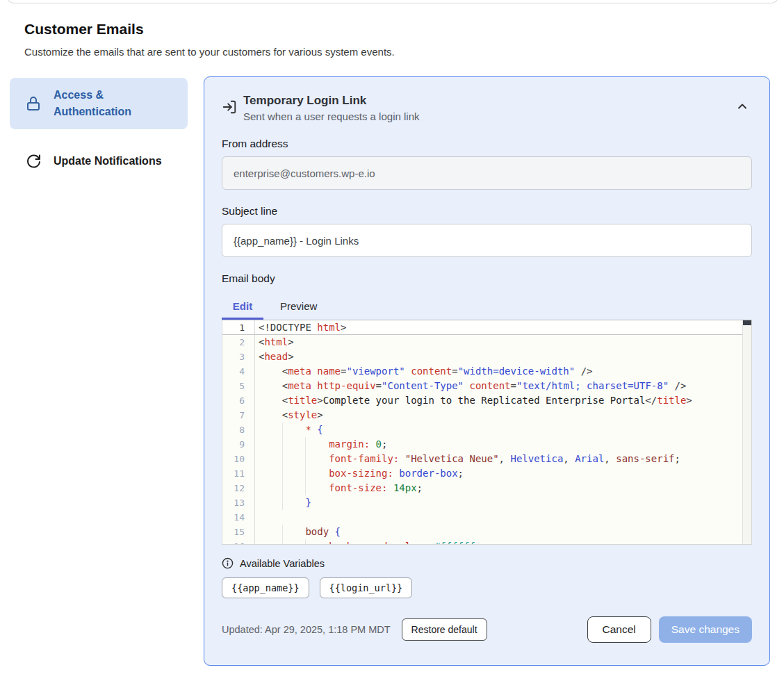 The image size is (784, 681). I want to click on code-line: 2<html>, so click(482, 342).